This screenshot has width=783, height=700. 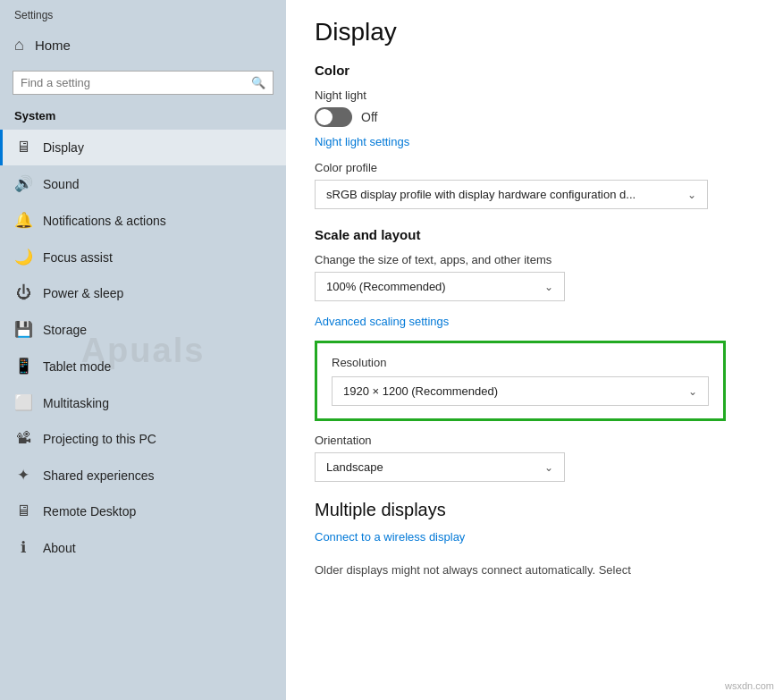 What do you see at coordinates (535, 117) in the screenshot?
I see `night-light-row: Off` at bounding box center [535, 117].